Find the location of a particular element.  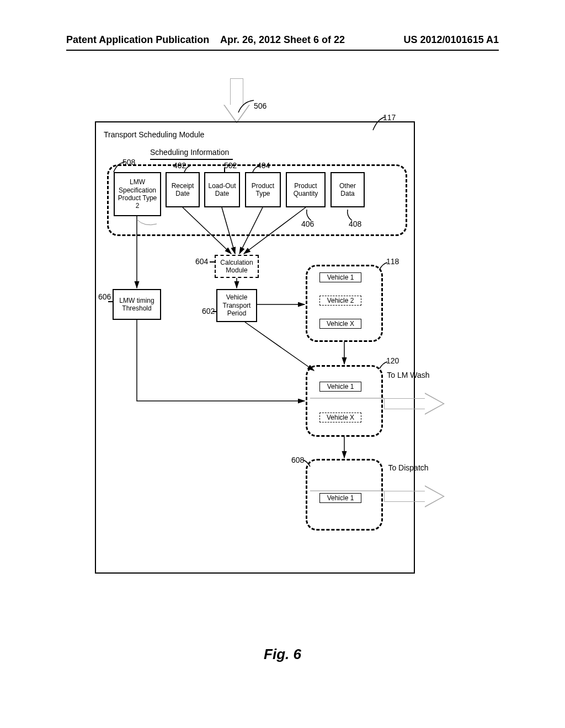

out-label-dispatch: To Dispatch is located at coordinates (408, 468).